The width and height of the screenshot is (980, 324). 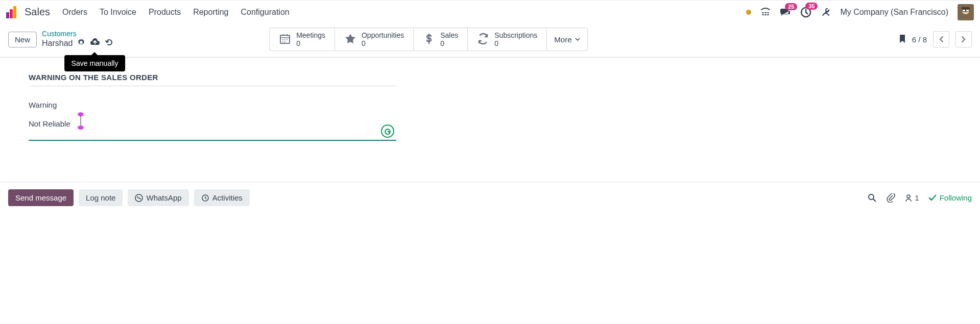 I want to click on save-icon: Save manually, so click(x=95, y=43).